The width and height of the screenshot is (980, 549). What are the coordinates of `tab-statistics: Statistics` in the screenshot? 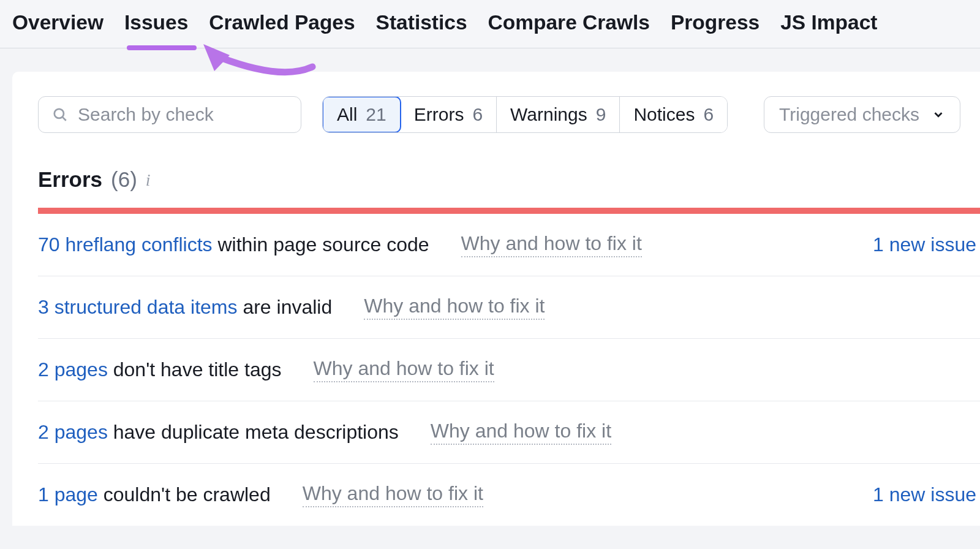 It's located at (421, 29).